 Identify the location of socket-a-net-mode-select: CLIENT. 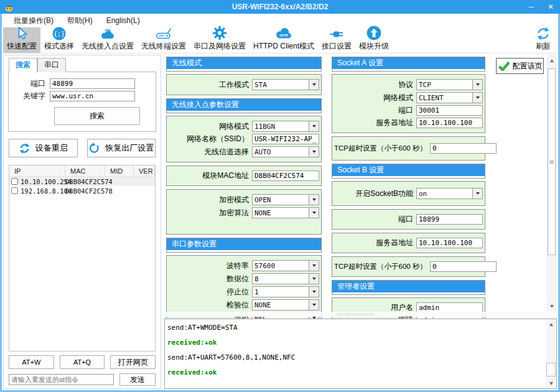
(449, 98).